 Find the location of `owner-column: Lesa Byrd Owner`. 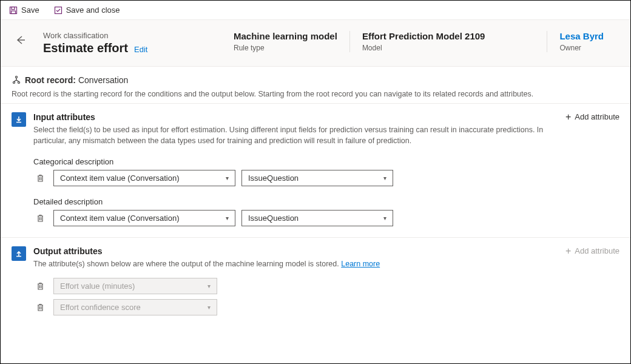

owner-column: Lesa Byrd Owner is located at coordinates (581, 41).